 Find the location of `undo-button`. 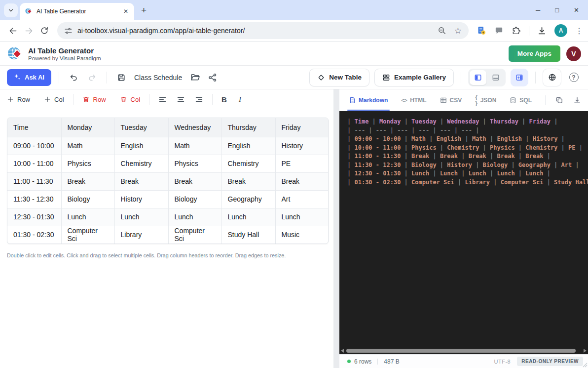

undo-button is located at coordinates (74, 78).